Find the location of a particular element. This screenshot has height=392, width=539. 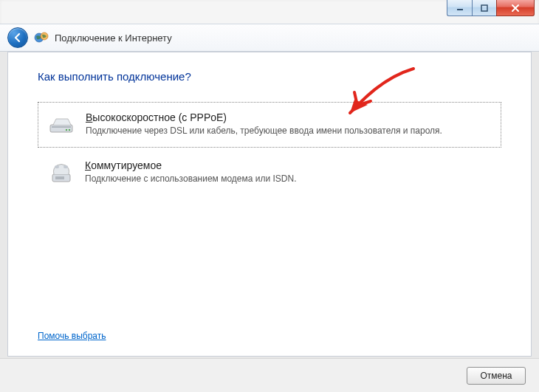

option-dialup-desc: Подключение с использованием модема или … is located at coordinates (288, 179).